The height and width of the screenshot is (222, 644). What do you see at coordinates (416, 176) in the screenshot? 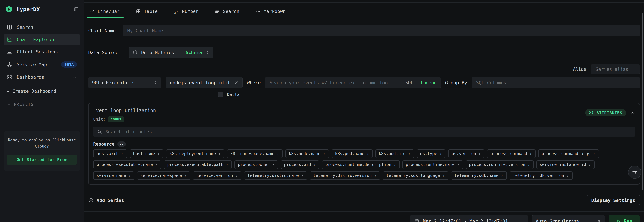
I see `attribute-chip-telemetry-sdk-language: telemetry.sdk.language ›` at bounding box center [416, 176].